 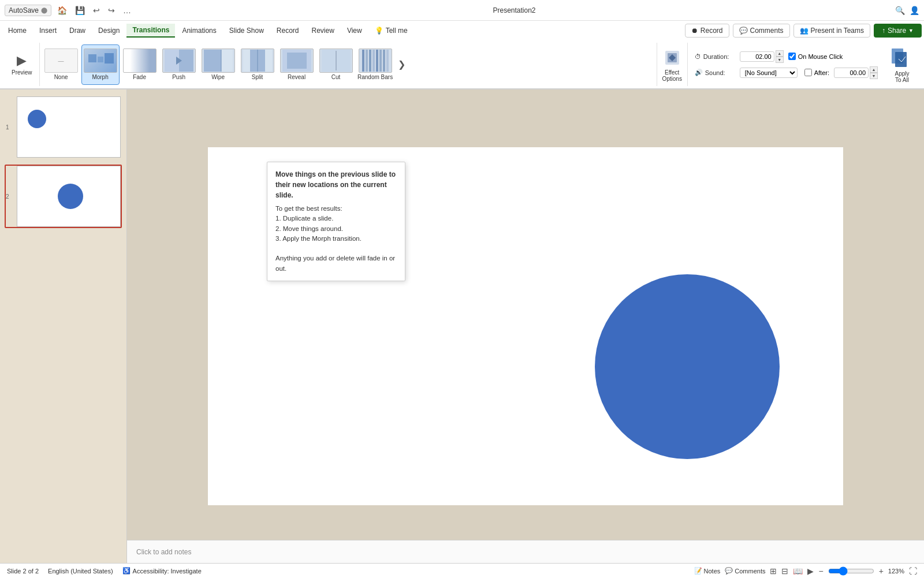 What do you see at coordinates (258, 61) in the screenshot?
I see `transition-split-thumb` at bounding box center [258, 61].